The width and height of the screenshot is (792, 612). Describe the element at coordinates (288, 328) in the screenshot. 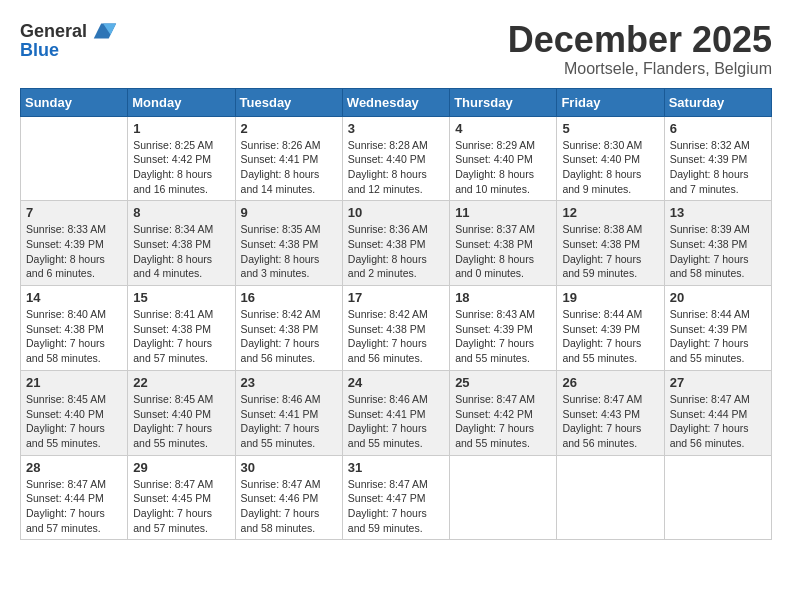

I see `calendar-cell: 16Sunrise: 8:42 AMSunset: 4:38 PMDayligh…` at that location.